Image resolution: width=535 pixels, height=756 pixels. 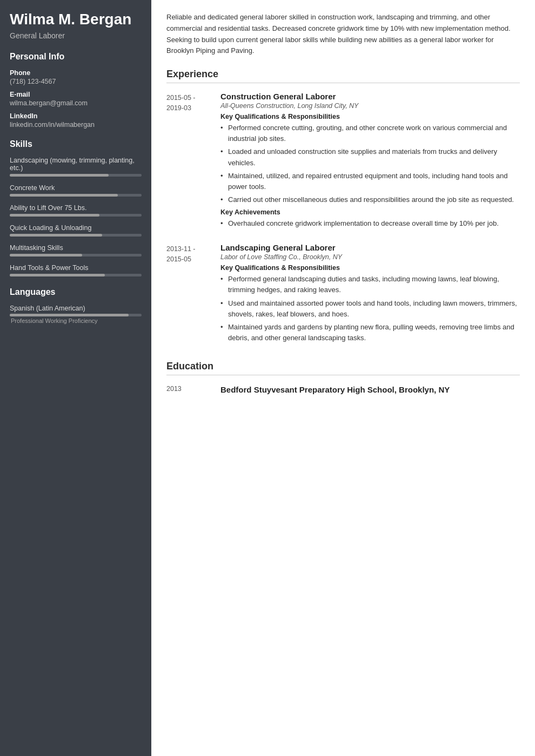 What do you see at coordinates (370, 224) in the screenshot?
I see `list-item: Overhauled concrete gridwork implementat…` at bounding box center [370, 224].